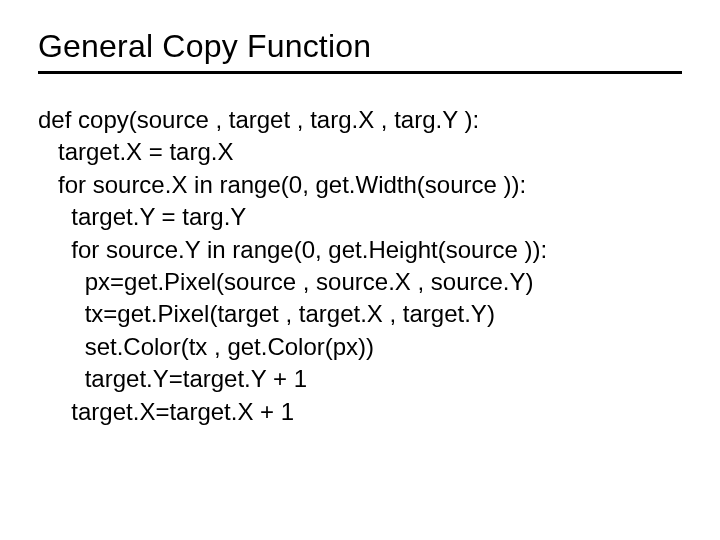 Image resolution: width=720 pixels, height=540 pixels. Describe the element at coordinates (292, 250) in the screenshot. I see `code-line: for source.Y in range(0, get.Height(sour…` at that location.